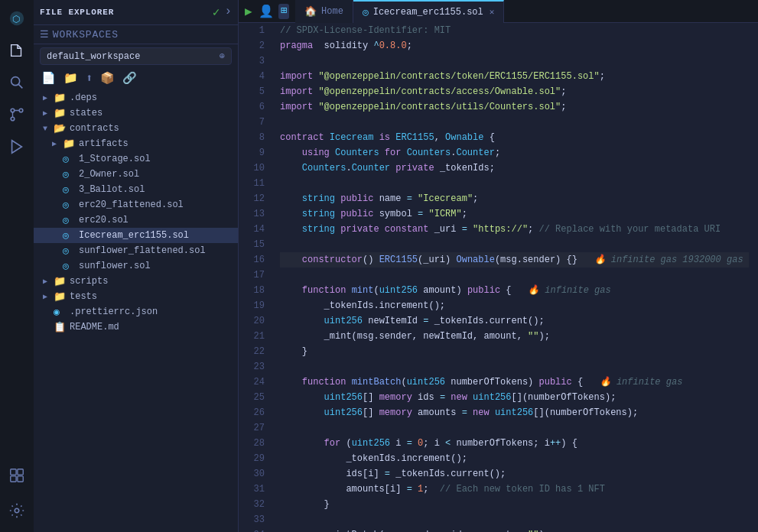 Image resolution: width=758 pixels, height=532 pixels. I want to click on tab-home: 🏠 Home, so click(324, 11).